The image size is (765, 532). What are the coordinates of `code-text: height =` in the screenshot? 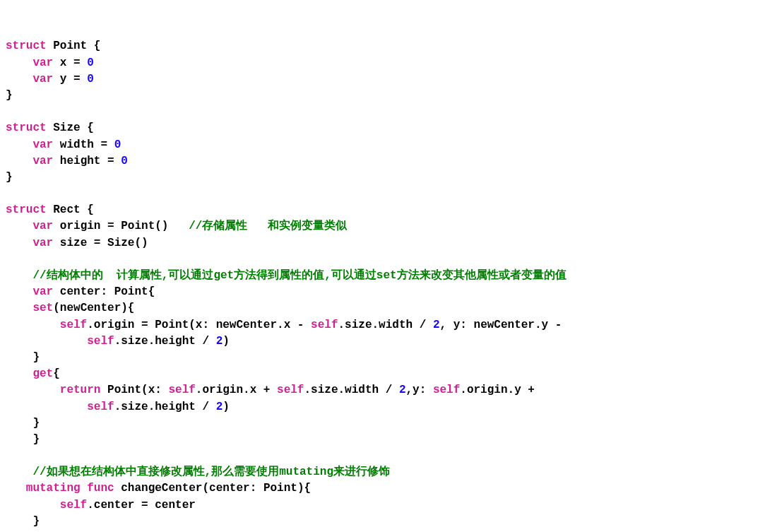 It's located at (87, 161).